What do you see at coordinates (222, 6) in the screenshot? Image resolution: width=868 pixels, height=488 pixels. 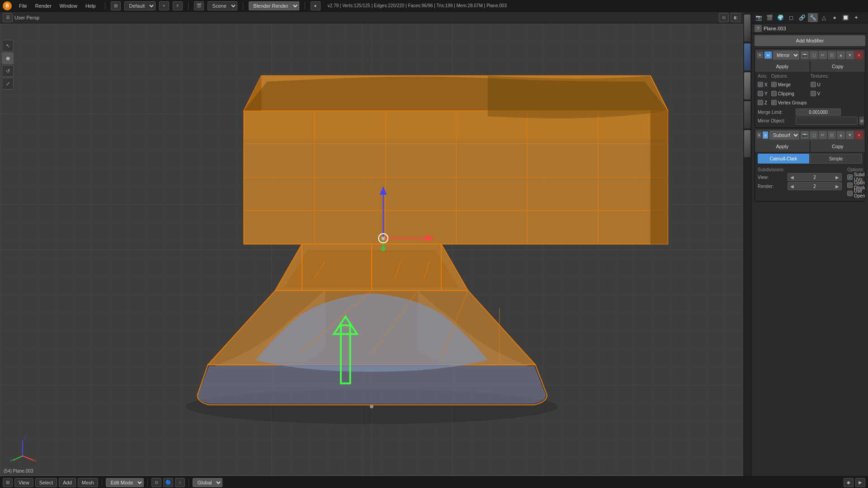 I see `scene-select: Scene` at bounding box center [222, 6].